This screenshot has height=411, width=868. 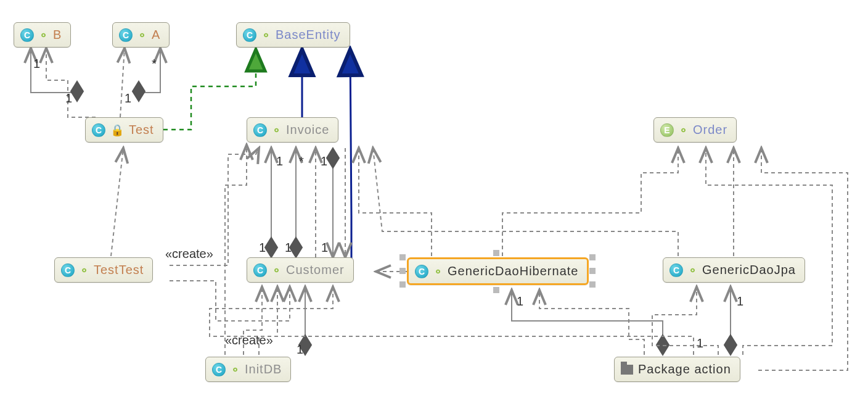 What do you see at coordinates (734, 270) in the screenshot?
I see `class-genericdaojpa: C ⚬ GenericDaoJpa` at bounding box center [734, 270].